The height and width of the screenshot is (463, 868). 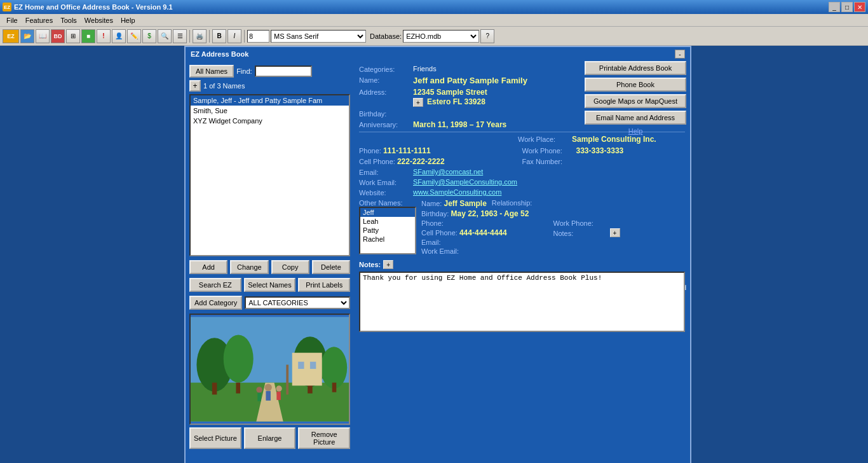 What do you see at coordinates (435, 214) in the screenshot?
I see `sub-birthday-label: Birthday:` at bounding box center [435, 214].